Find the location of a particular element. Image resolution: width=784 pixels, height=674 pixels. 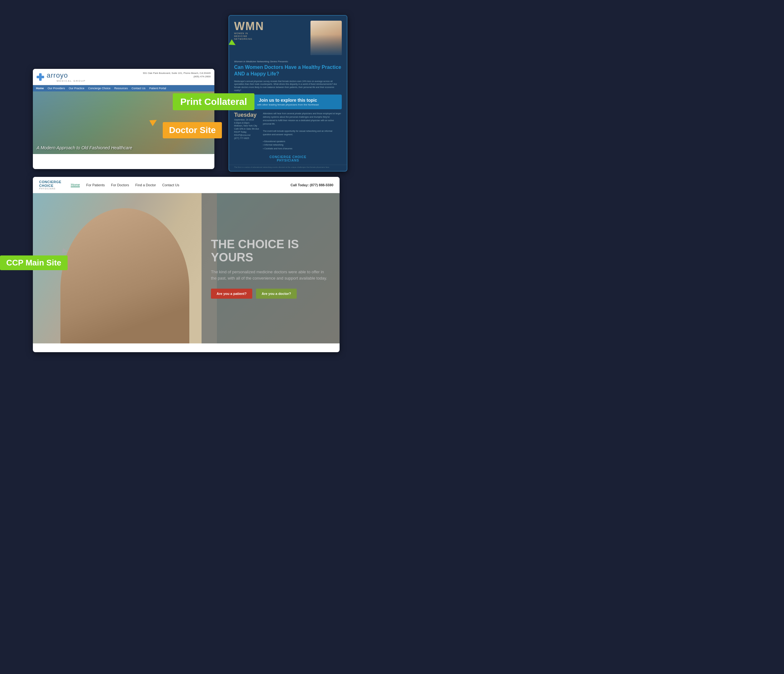

doctor-site-label: Doctor Site is located at coordinates (192, 130).